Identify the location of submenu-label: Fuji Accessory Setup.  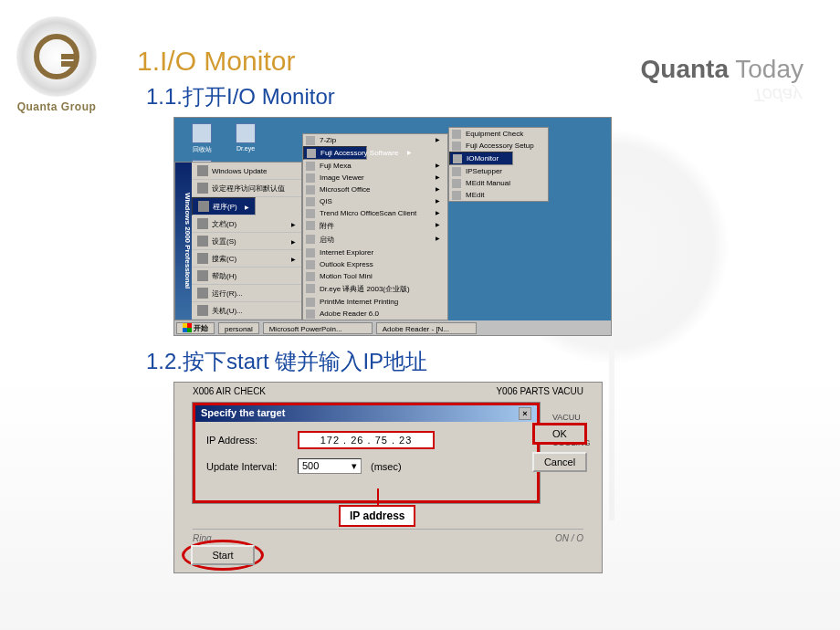
(500, 146).